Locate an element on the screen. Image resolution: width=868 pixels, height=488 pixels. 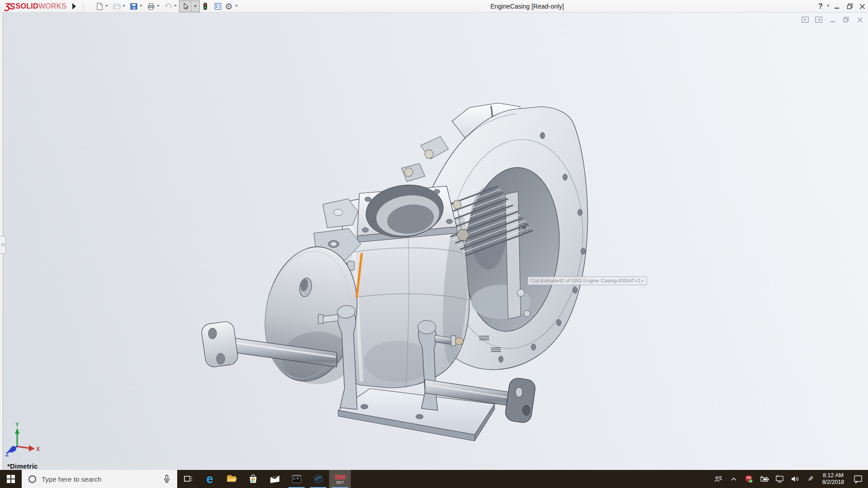
ds-monogram-icon: ƷS is located at coordinates (9, 6).